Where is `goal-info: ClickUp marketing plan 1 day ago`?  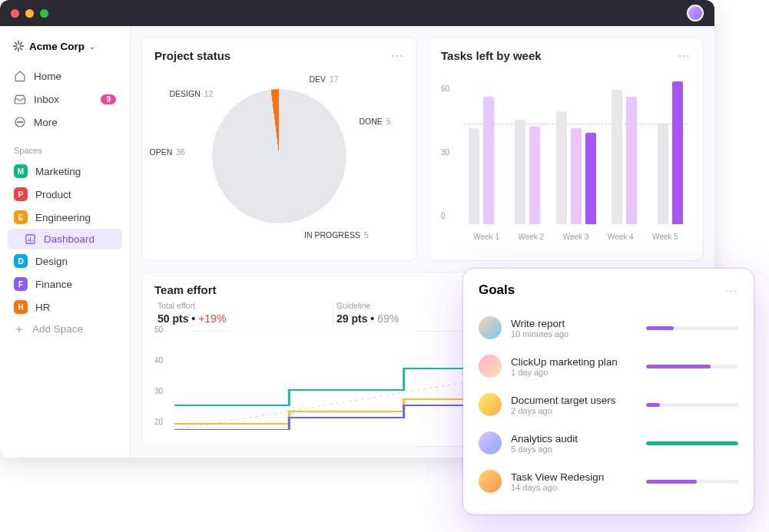
goal-info: ClickUp marketing plan 1 day ago is located at coordinates (574, 367).